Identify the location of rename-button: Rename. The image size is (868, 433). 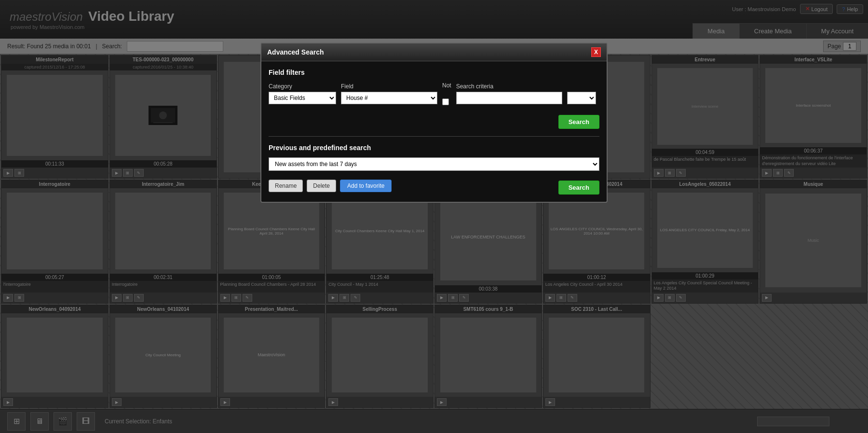
(285, 186).